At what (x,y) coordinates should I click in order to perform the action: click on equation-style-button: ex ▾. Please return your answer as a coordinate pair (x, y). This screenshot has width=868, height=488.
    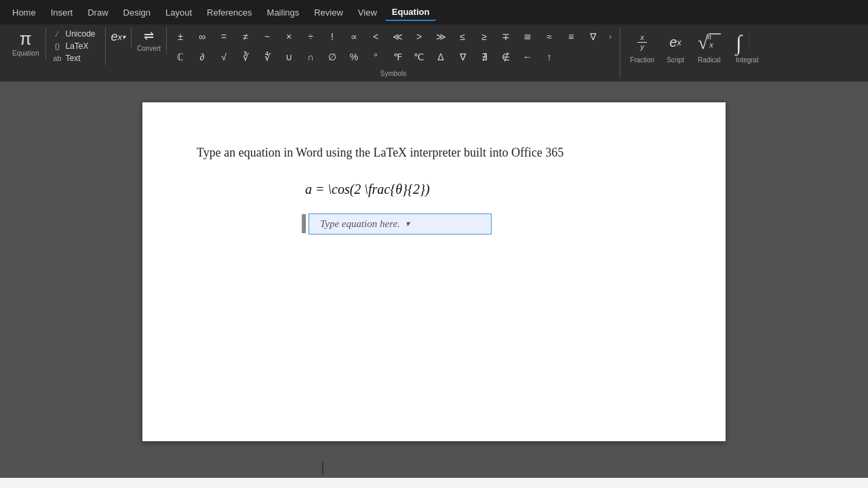
    Looking at the image, I should click on (119, 37).